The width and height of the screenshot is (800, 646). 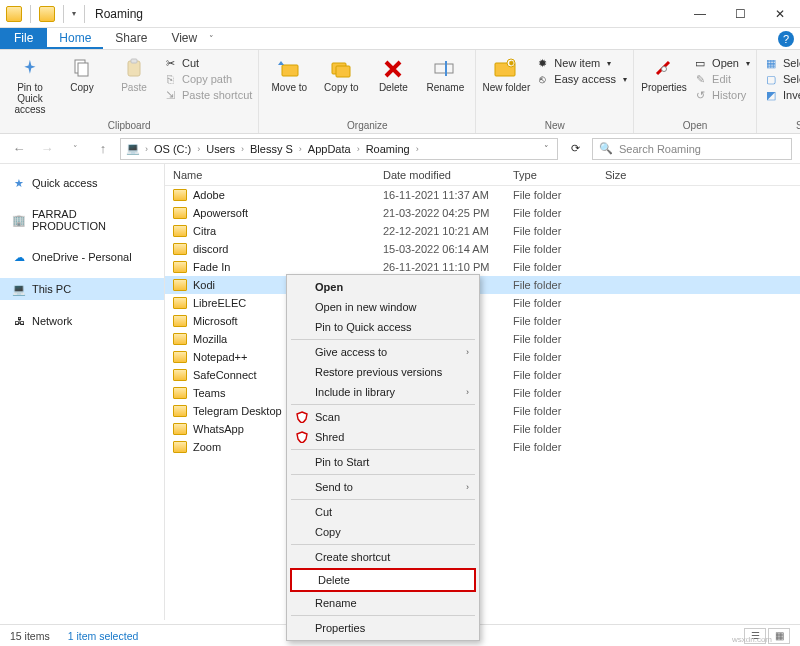 What do you see at coordinates (721, 79) in the screenshot?
I see `edit-button: ✎Edit` at bounding box center [721, 79].